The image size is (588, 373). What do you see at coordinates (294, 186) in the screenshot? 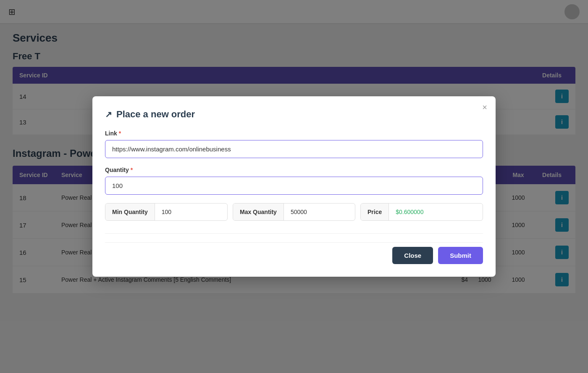
I see `quantity-input` at bounding box center [294, 186].